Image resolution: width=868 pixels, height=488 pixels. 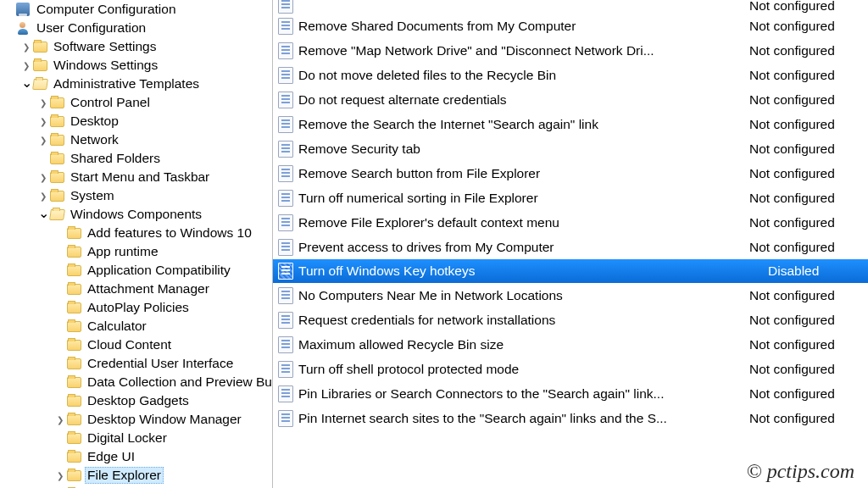 I want to click on tree-item: Shared Folders, so click(x=136, y=158).